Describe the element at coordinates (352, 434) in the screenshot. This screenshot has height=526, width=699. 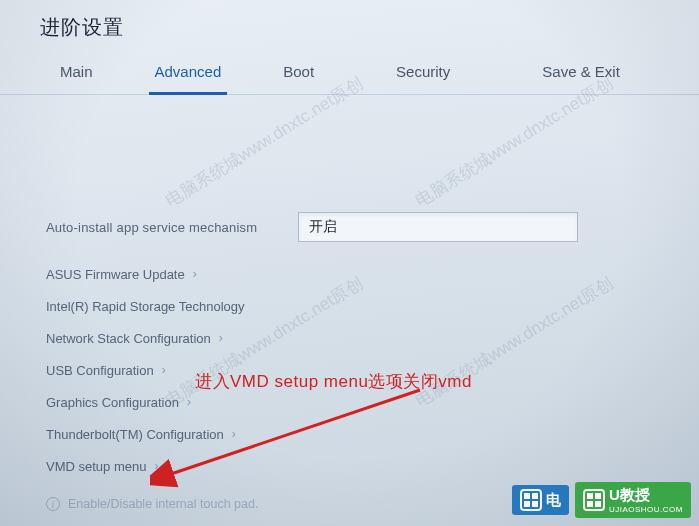
I see `menu-thunderbolt-config: Thunderbolt(TM) Configuration ›` at that location.